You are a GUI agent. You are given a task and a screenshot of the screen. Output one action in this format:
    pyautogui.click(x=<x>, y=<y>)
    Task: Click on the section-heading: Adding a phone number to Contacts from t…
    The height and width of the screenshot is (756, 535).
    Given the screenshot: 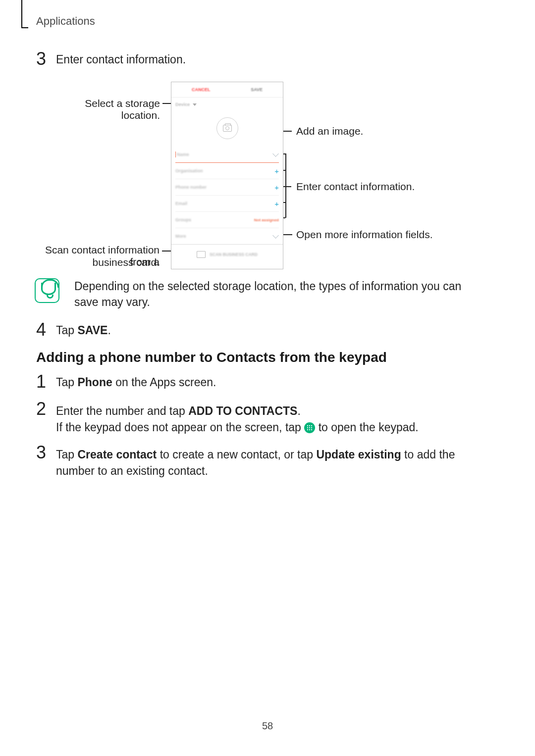 What is the action you would take?
    pyautogui.click(x=212, y=357)
    